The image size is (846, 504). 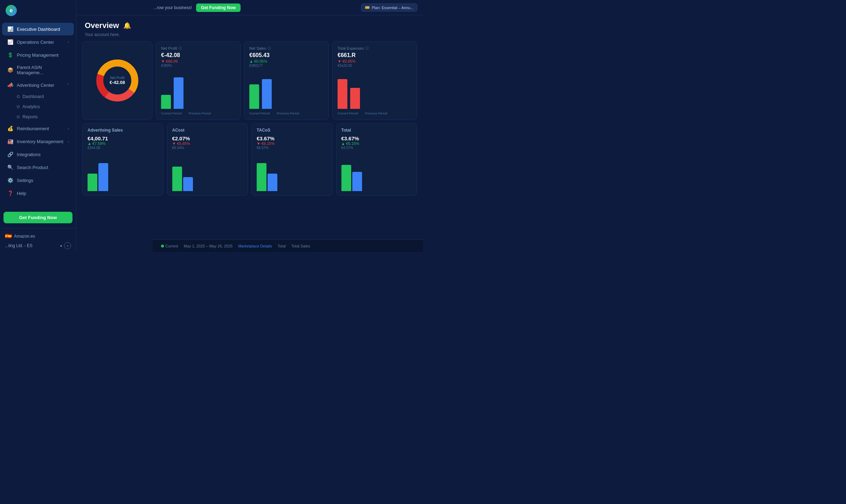 I want to click on ad-card-title: ACost, so click(x=208, y=130).